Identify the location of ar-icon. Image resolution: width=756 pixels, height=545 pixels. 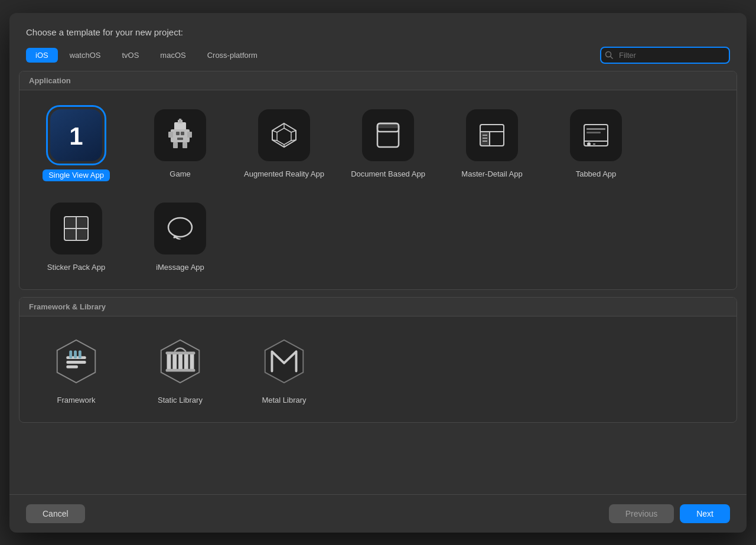
(284, 135).